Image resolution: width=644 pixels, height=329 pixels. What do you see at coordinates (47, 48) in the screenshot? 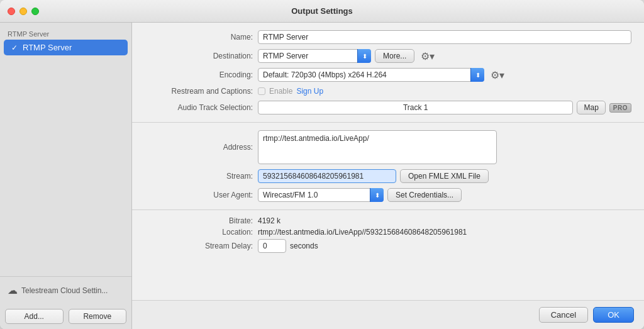
I see `sidebar-item-label: RTMP Server` at bounding box center [47, 48].